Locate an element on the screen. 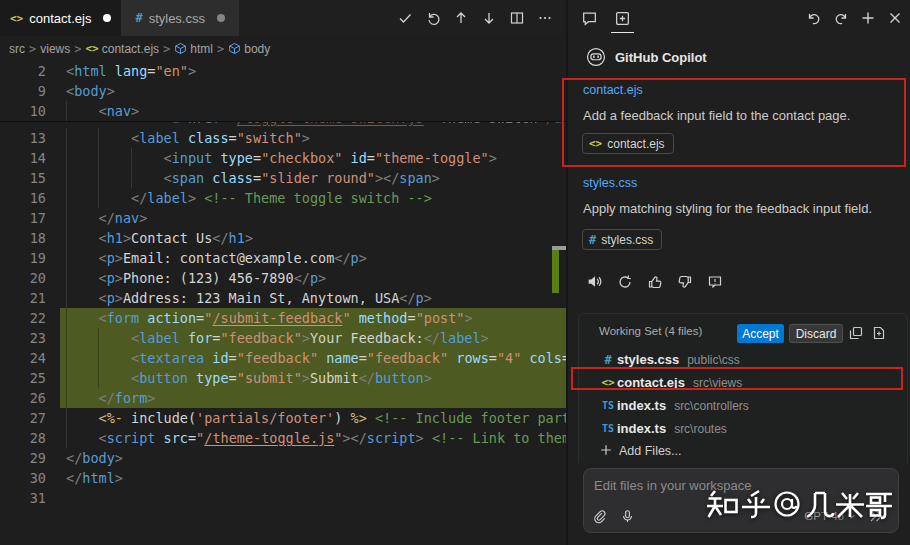 The height and width of the screenshot is (545, 910). line-number: 10 is located at coordinates (23, 111).